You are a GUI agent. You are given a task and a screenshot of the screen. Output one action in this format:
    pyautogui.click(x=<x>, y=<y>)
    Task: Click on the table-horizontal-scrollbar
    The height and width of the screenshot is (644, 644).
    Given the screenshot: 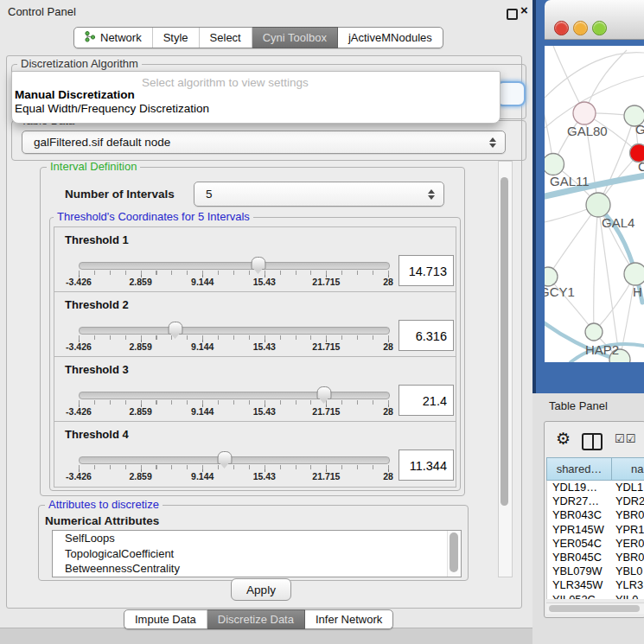 What is the action you would take?
    pyautogui.click(x=595, y=609)
    